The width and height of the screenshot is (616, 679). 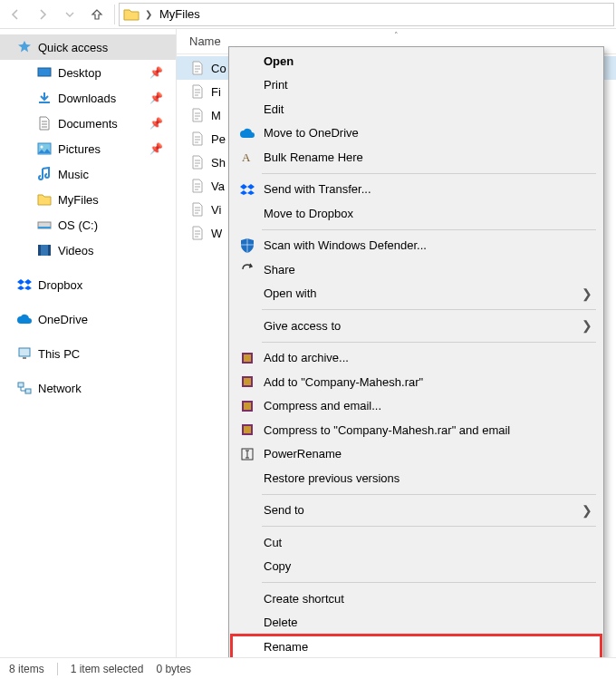 I want to click on sidebar-quick-access: Quick access, so click(x=88, y=47).